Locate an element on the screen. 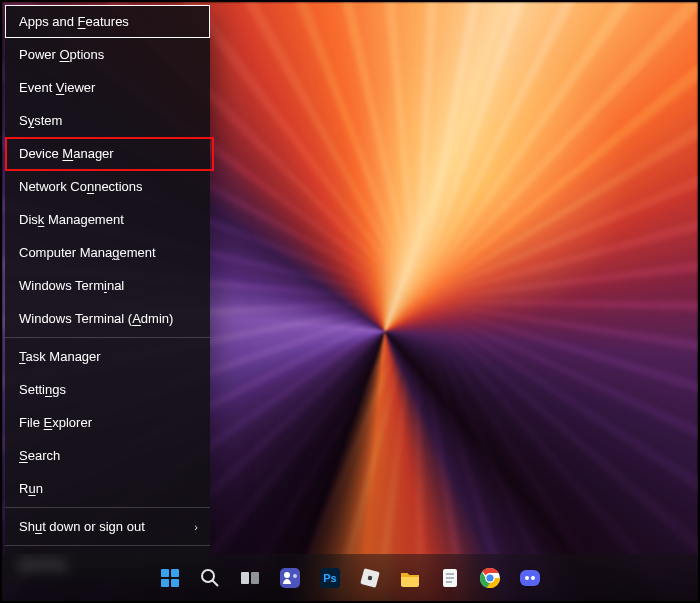  menu-item-label: Network Connections is located at coordinates (81, 186).